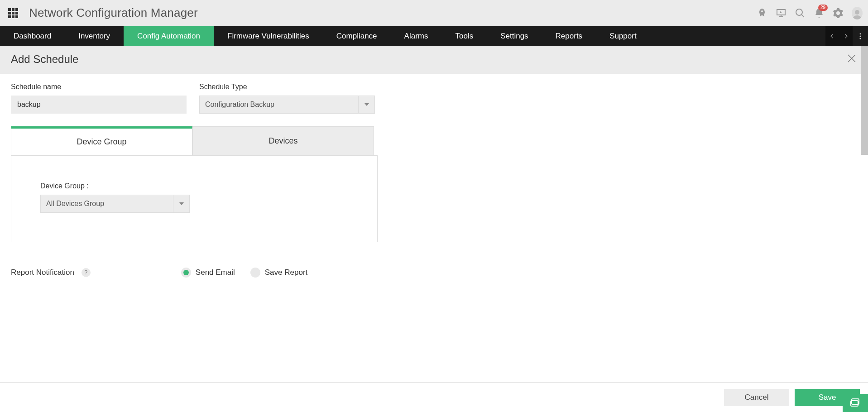 This screenshot has width=868, height=412. I want to click on nav-more-icon, so click(860, 36).